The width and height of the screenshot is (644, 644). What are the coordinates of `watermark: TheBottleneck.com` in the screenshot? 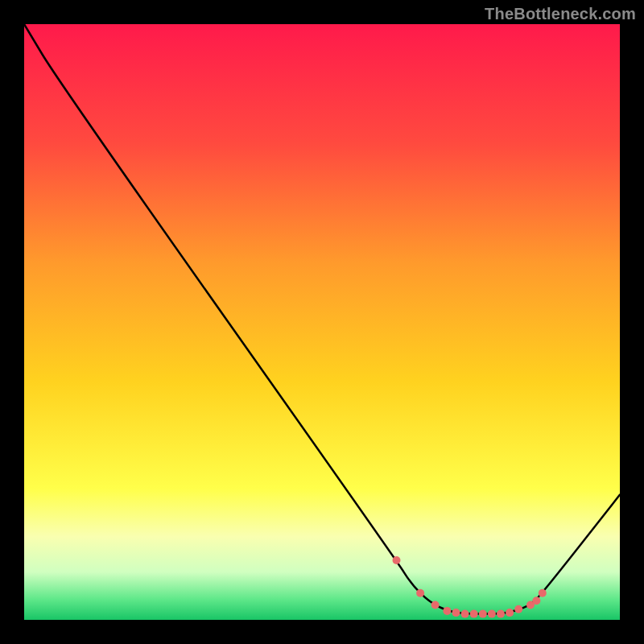 It's located at (560, 14).